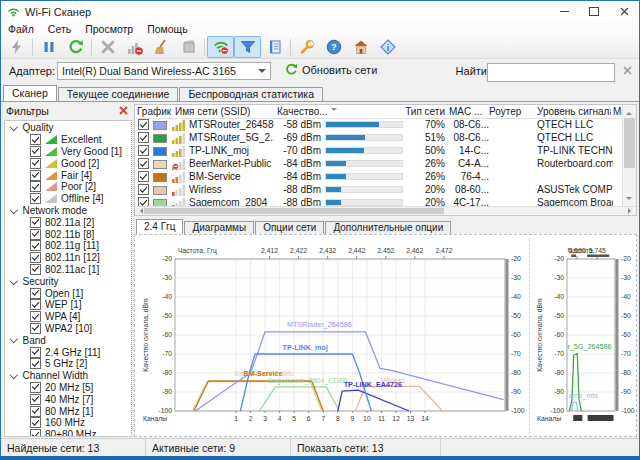 The image size is (640, 460). What do you see at coordinates (124, 110) in the screenshot?
I see `close-filters-button` at bounding box center [124, 110].